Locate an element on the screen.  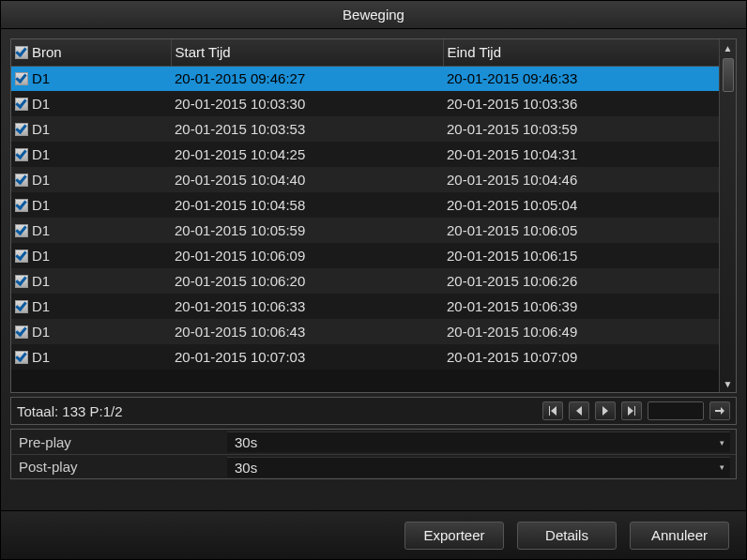
preplay-select: 30s ▾ is located at coordinates (479, 442).